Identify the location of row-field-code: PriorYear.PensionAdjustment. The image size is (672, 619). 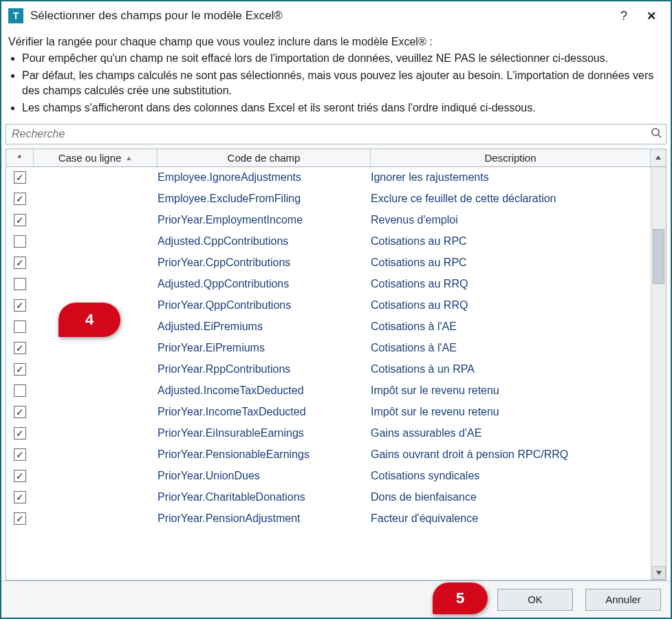
(264, 519).